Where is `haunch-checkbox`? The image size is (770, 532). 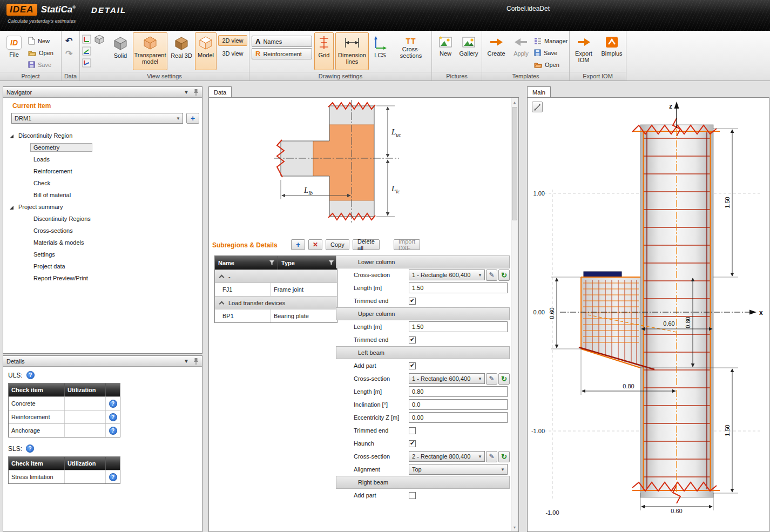 haunch-checkbox is located at coordinates (413, 444).